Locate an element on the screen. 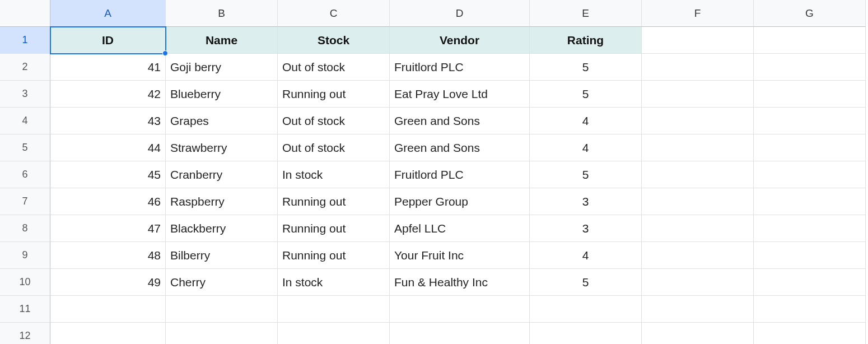 The image size is (868, 344). row-header-8: 8 is located at coordinates (25, 229).